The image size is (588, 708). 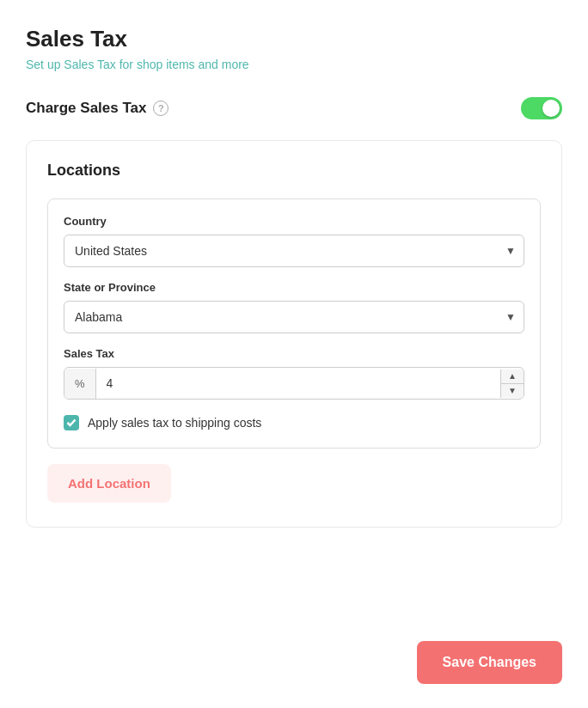 I want to click on state-field-group: State or Province Alabama Alaska Arizona…, so click(x=294, y=308).